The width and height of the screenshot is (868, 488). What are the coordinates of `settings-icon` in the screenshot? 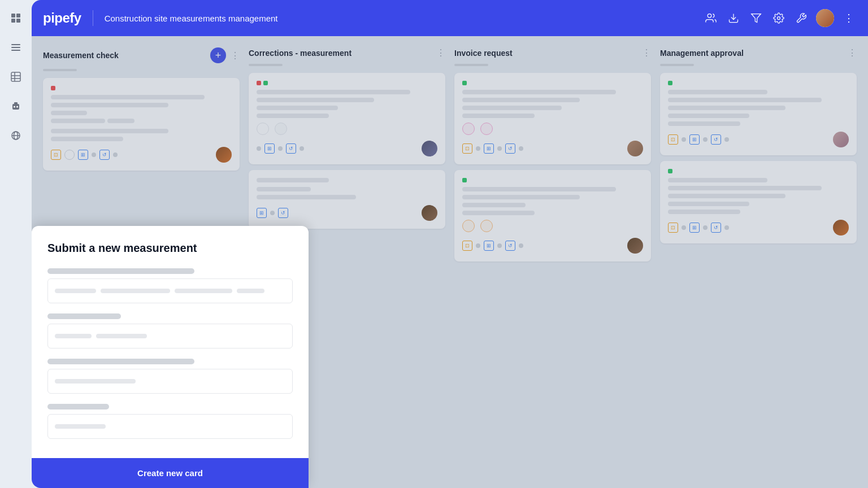 It's located at (779, 18).